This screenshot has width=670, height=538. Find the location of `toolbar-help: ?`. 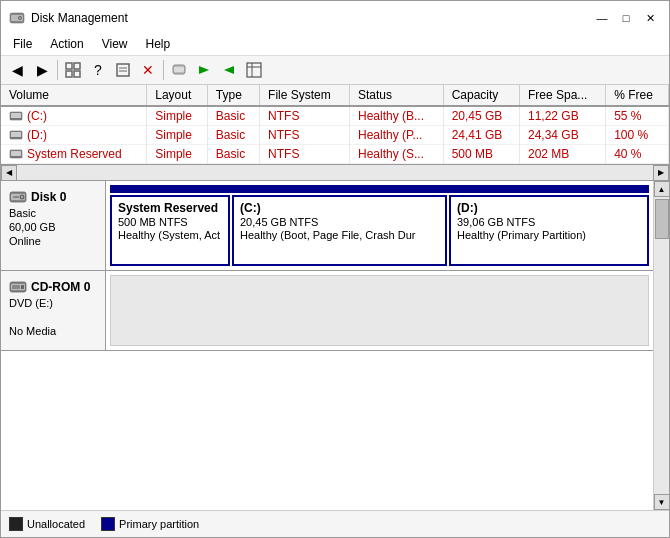

toolbar-help: ? is located at coordinates (98, 70).